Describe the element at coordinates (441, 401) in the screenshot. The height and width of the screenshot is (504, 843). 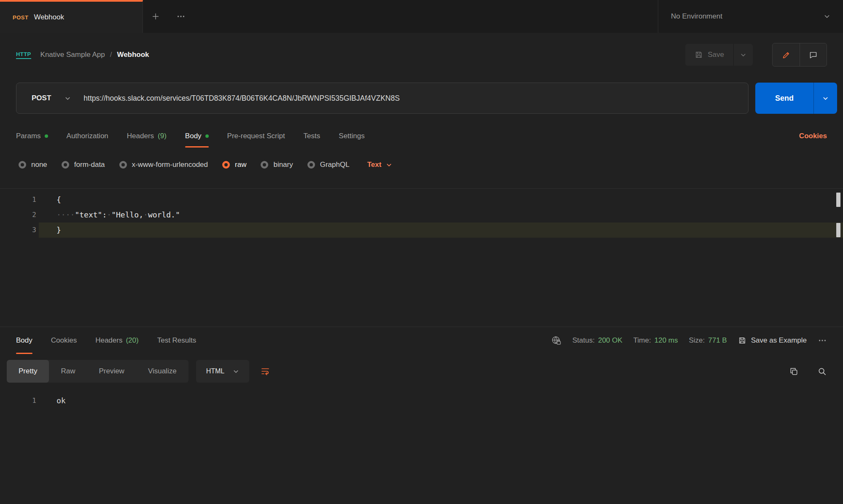
I see `response-text: ok` at that location.